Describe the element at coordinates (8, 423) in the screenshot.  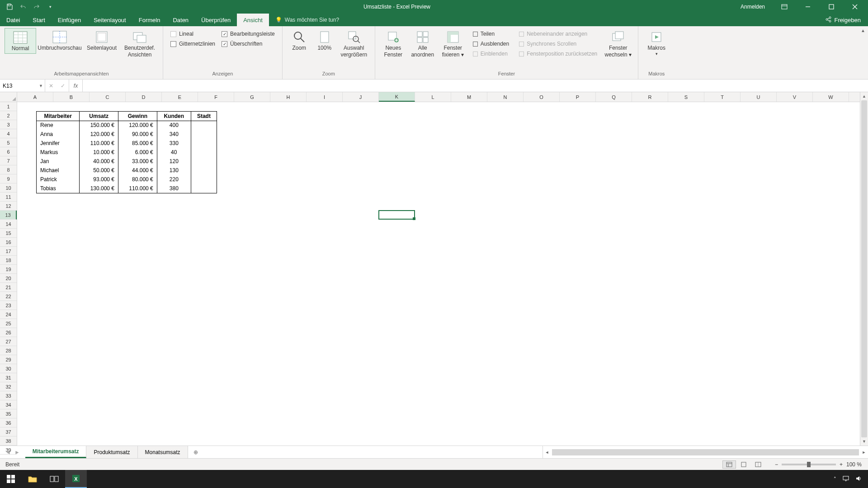
I see `row-header: 36` at that location.